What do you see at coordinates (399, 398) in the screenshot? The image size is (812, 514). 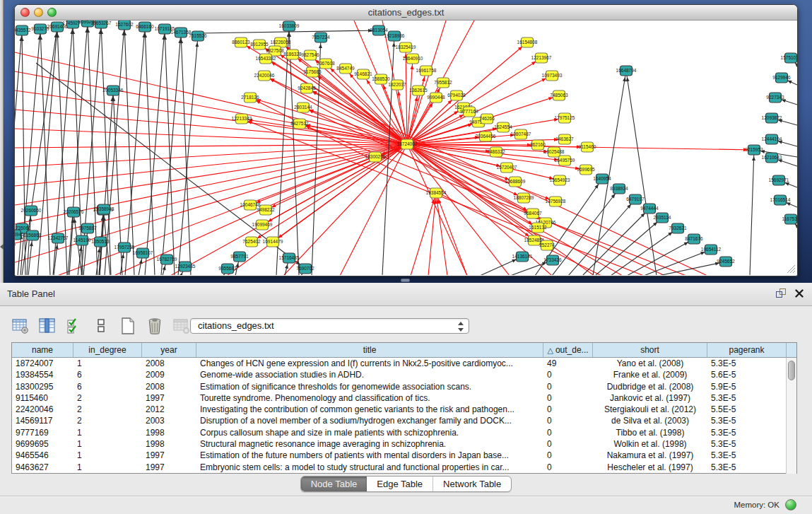 I see `table-row: 911546021997Tourette syndrome. Phenomeno…` at bounding box center [399, 398].